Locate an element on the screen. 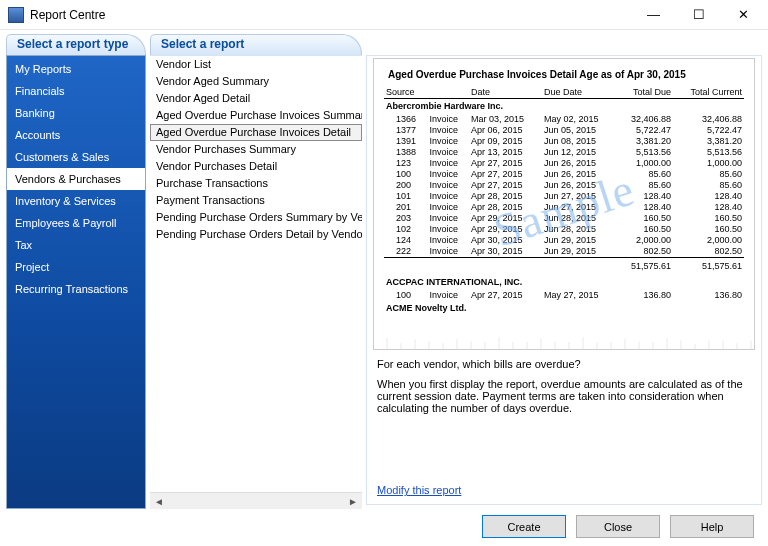  report-list-item: Payment Transactions is located at coordinates (256, 200).